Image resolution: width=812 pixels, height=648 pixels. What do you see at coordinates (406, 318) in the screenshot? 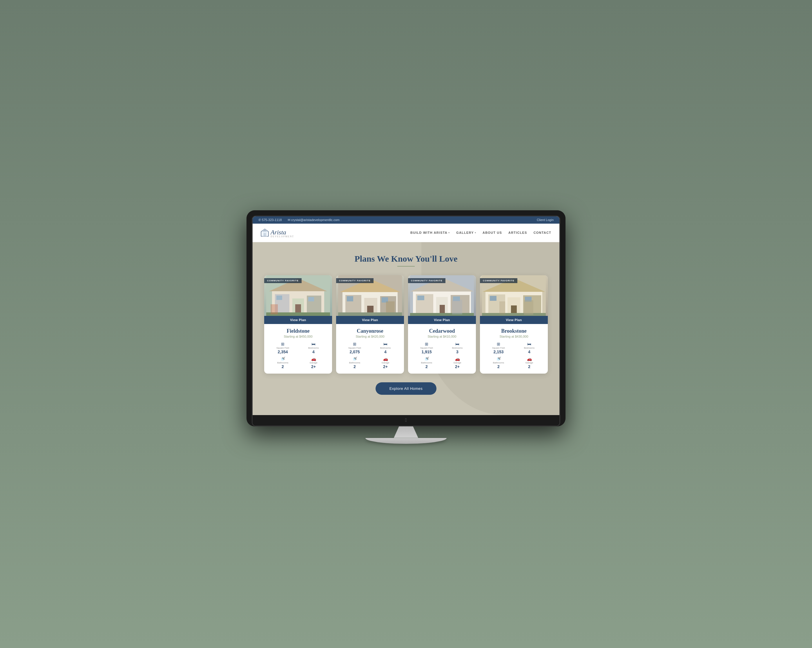
I see `monitor-frame: 575-323-1118 crystal@aristadevelopmentll…` at bounding box center [406, 318].